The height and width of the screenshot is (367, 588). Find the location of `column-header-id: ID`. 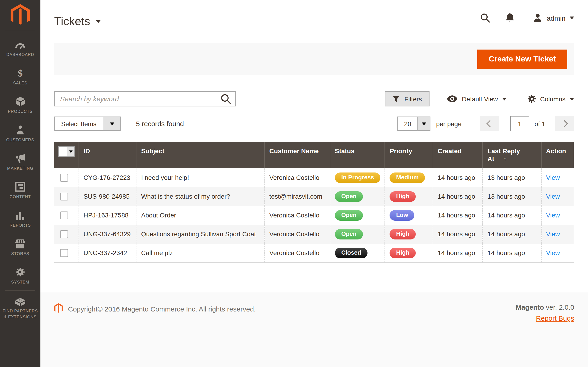

column-header-id: ID is located at coordinates (107, 155).